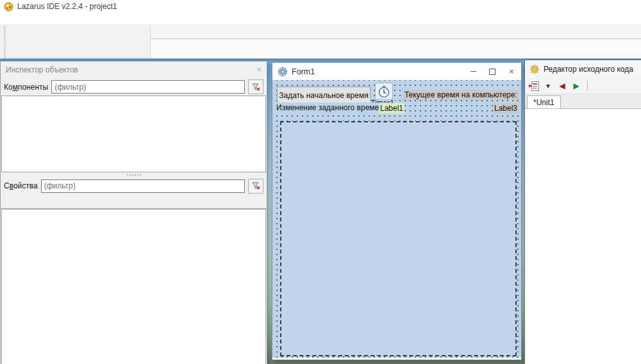 Image resolution: width=641 pixels, height=364 pixels. What do you see at coordinates (9, 6) in the screenshot?
I see `lazarus-app-icon` at bounding box center [9, 6].